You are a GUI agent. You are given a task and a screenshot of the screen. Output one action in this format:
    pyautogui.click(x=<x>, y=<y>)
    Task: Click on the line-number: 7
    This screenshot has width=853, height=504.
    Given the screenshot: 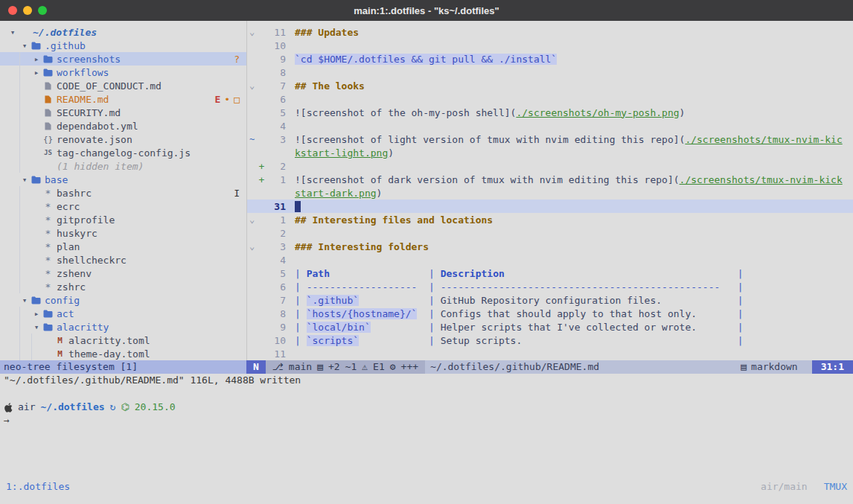 What is the action you would take?
    pyautogui.click(x=276, y=86)
    